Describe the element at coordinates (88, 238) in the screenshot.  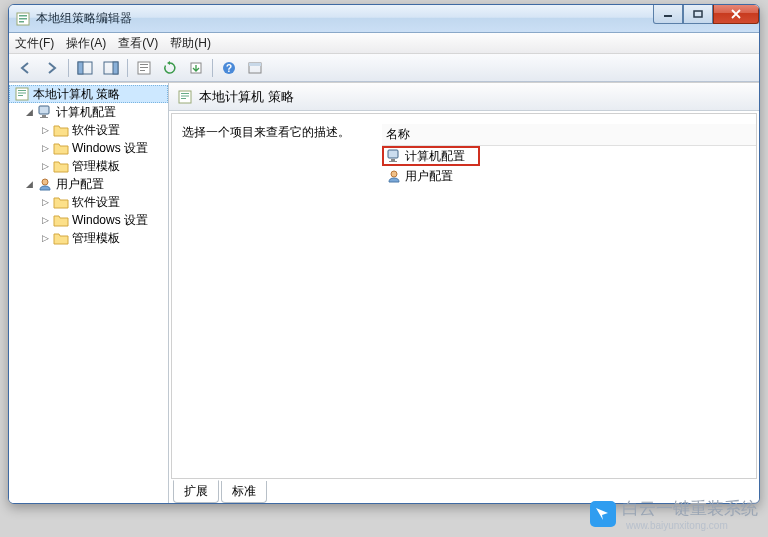
I see `tree-admin-templates-user: ▷ 管理模板` at that location.